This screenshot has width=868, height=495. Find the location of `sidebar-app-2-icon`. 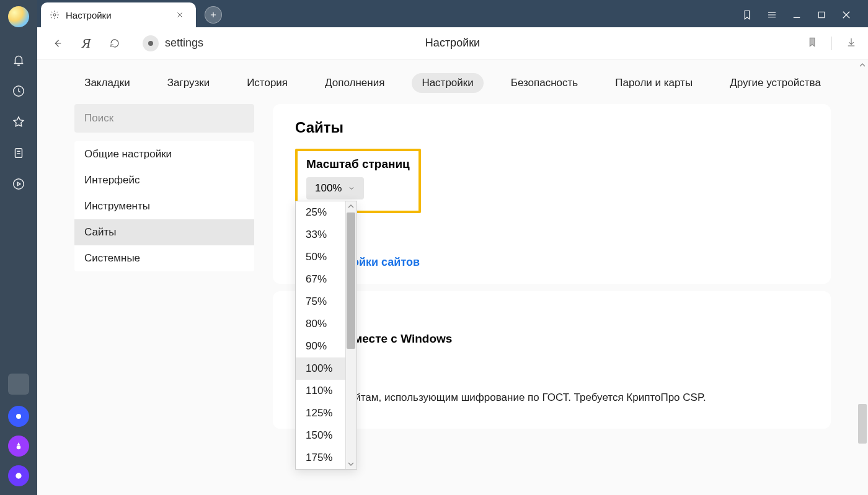

sidebar-app-2-icon is located at coordinates (19, 446).